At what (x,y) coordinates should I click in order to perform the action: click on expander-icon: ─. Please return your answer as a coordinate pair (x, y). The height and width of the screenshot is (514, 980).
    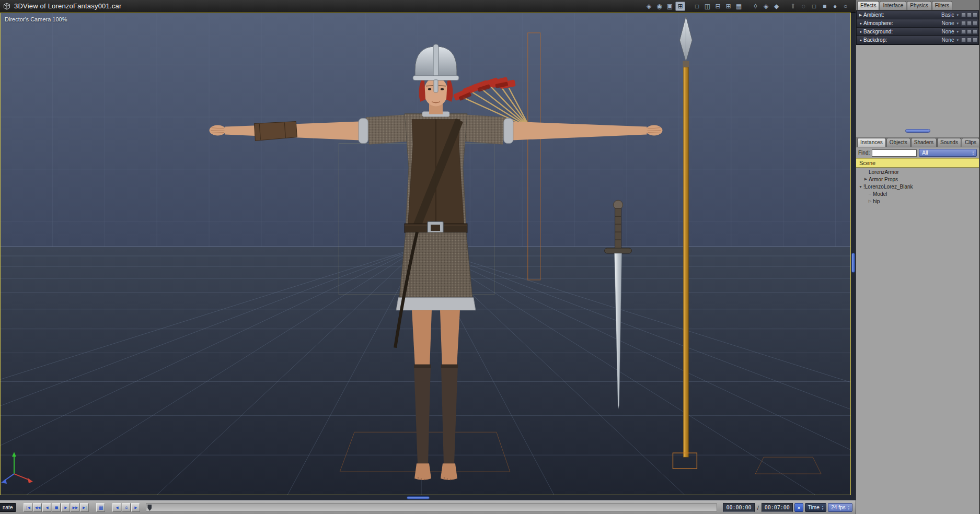
    Looking at the image, I should click on (870, 194).